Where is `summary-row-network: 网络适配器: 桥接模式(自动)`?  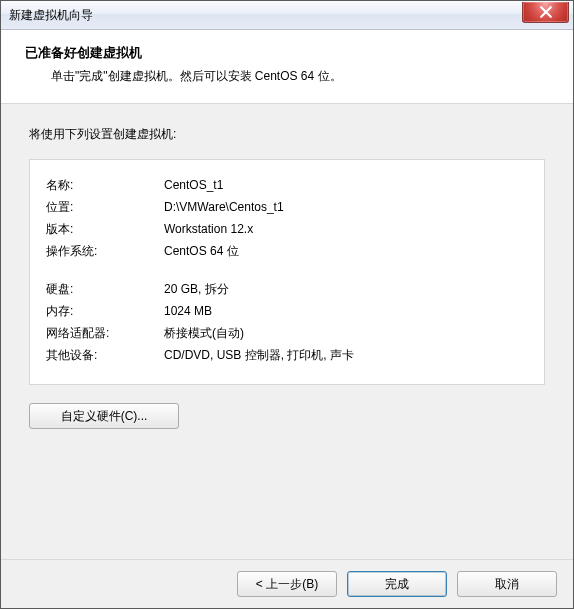
summary-row-network: 网络适配器: 桥接模式(自动) is located at coordinates (287, 333).